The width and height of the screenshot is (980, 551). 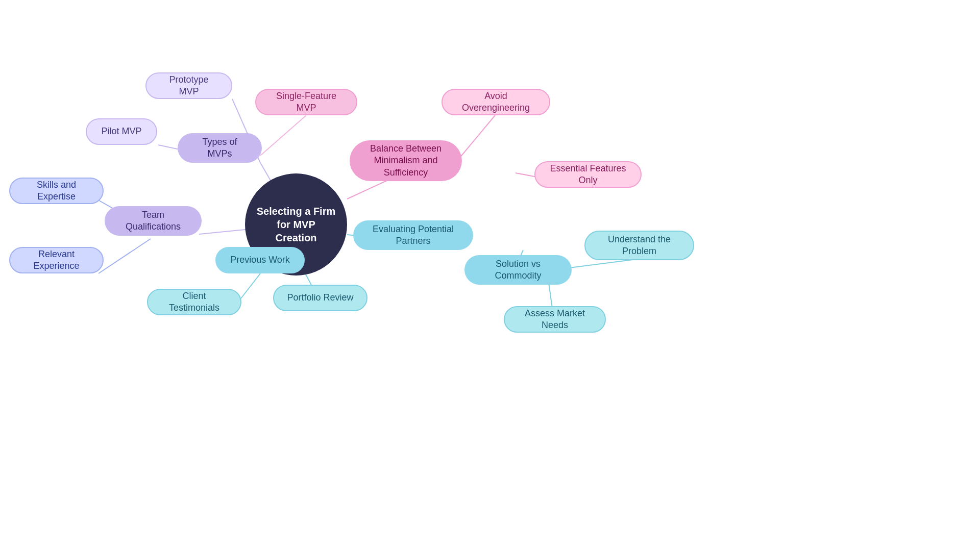 I want to click on center-label: Selecting a Firm for MVP Creation, so click(x=296, y=224).